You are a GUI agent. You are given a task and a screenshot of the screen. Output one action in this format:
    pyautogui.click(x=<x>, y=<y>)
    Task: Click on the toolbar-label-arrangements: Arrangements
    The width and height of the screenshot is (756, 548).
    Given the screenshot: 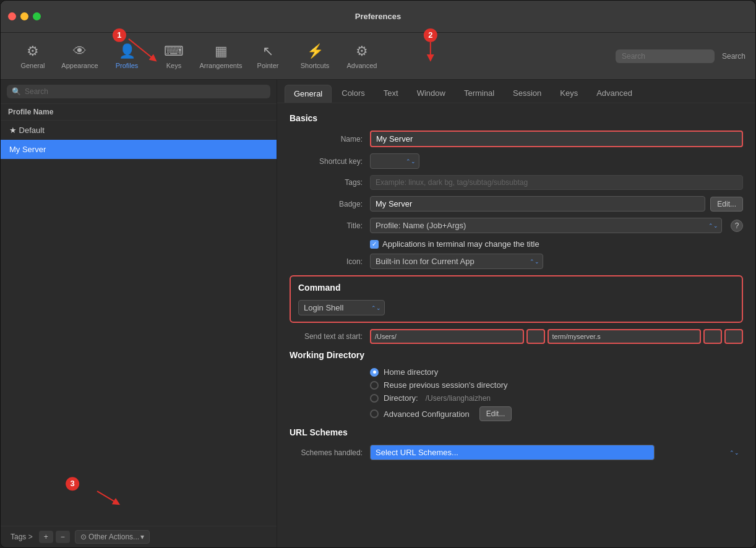 What is the action you would take?
    pyautogui.click(x=220, y=66)
    